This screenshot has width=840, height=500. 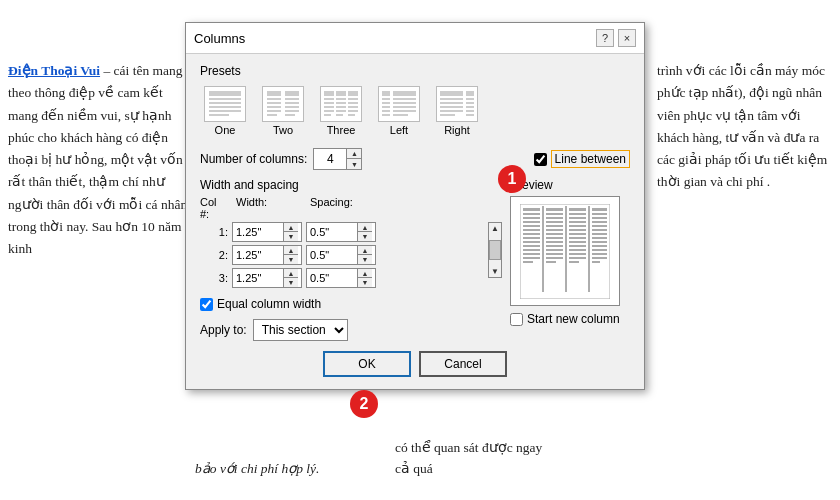 What do you see at coordinates (291, 274) in the screenshot?
I see `ws-row3-width-up: ▲` at bounding box center [291, 274].